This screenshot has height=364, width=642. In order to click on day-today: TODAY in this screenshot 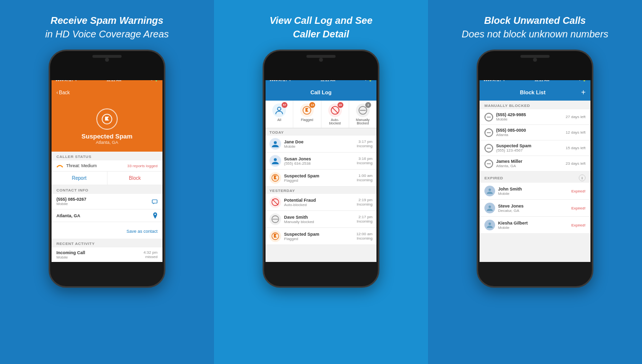, I will do `click(321, 132)`.